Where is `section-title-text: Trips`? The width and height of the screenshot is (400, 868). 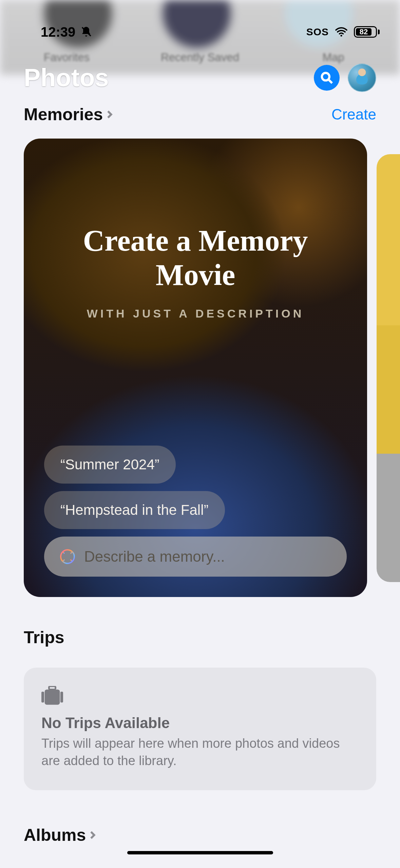
section-title-text: Trips is located at coordinates (44, 637).